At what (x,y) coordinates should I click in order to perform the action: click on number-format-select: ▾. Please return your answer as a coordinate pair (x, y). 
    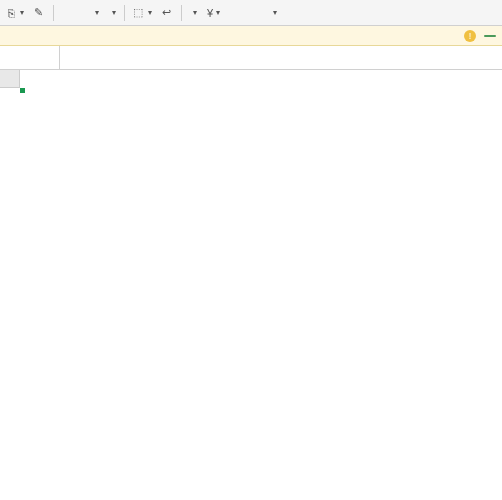
    Looking at the image, I should click on (194, 12).